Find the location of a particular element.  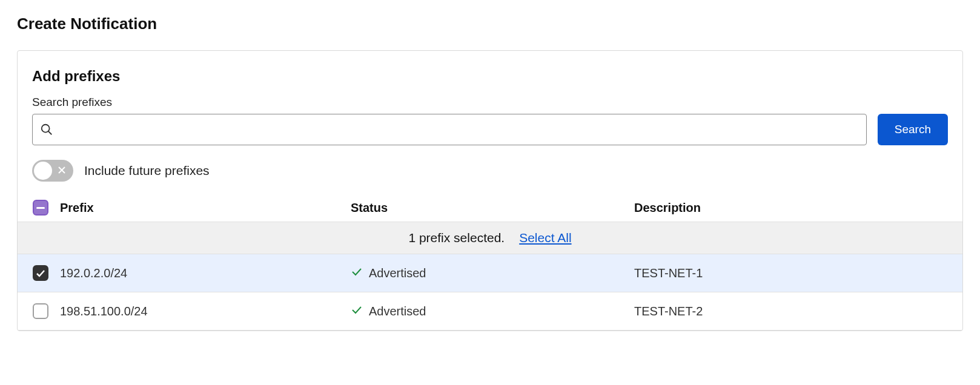

search-box is located at coordinates (449, 130).